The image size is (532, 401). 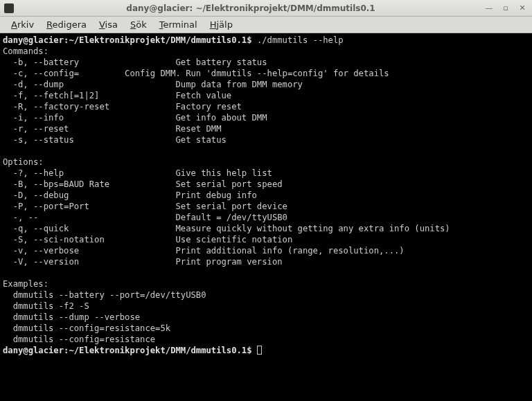 What do you see at coordinates (506, 8) in the screenshot?
I see `window-controls: — ▫ ✕` at bounding box center [506, 8].